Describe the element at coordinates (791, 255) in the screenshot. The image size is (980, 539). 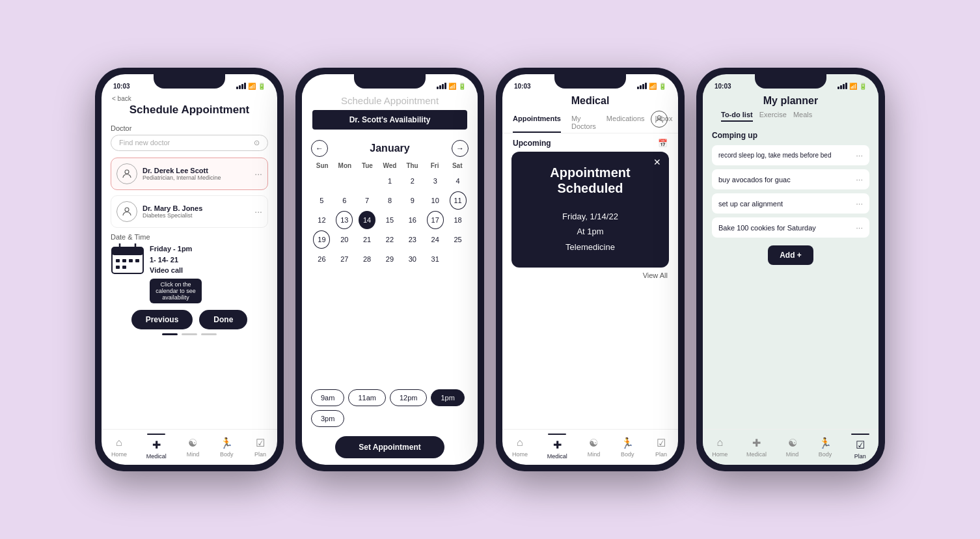
I see `add-button: Add +` at that location.